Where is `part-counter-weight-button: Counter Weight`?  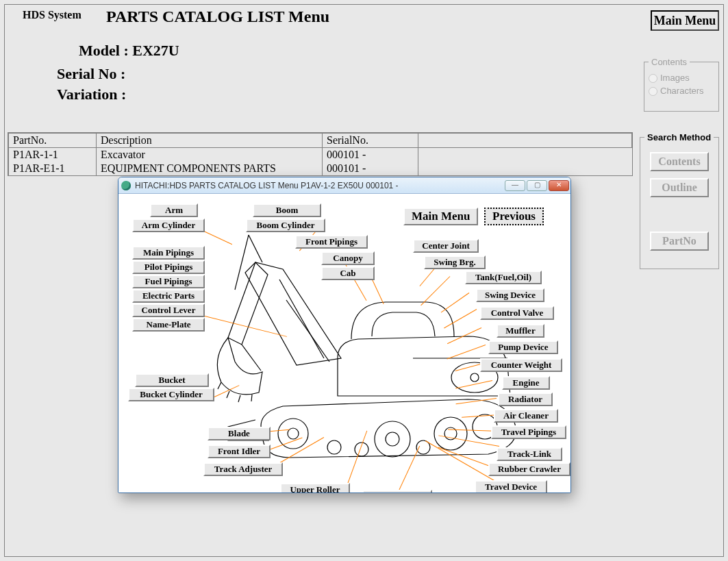 part-counter-weight-button: Counter Weight is located at coordinates (521, 365).